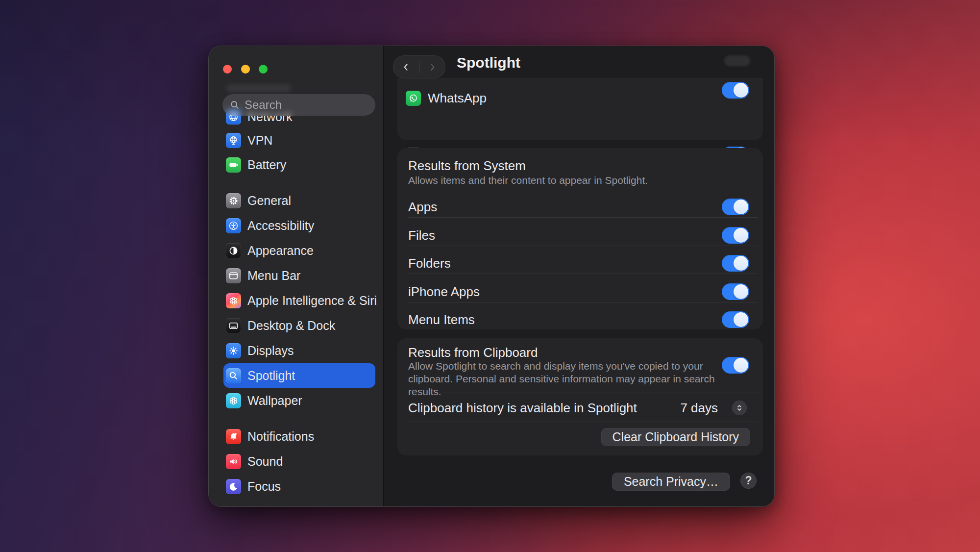 This screenshot has height=552, width=980. What do you see at coordinates (584, 98) in the screenshot?
I see `whatsapp-row: WhatsApp` at bounding box center [584, 98].